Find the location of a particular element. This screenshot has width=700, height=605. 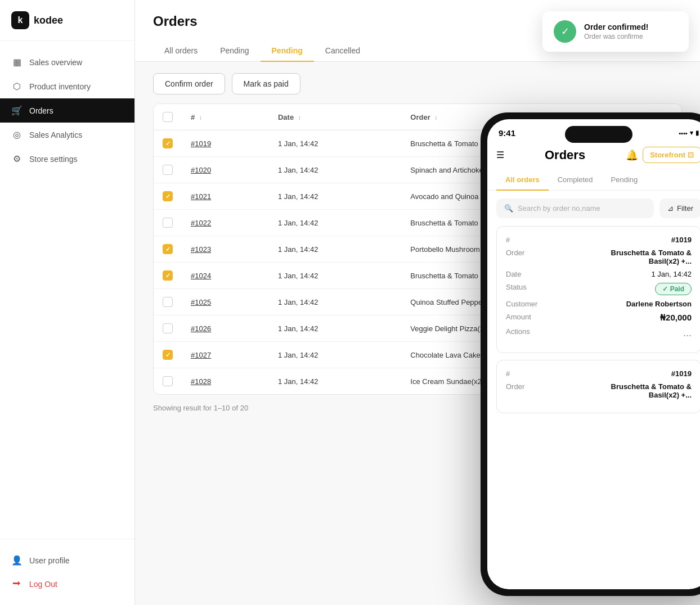

sidebar-item-orders: 🛒 Orders is located at coordinates (68, 110).